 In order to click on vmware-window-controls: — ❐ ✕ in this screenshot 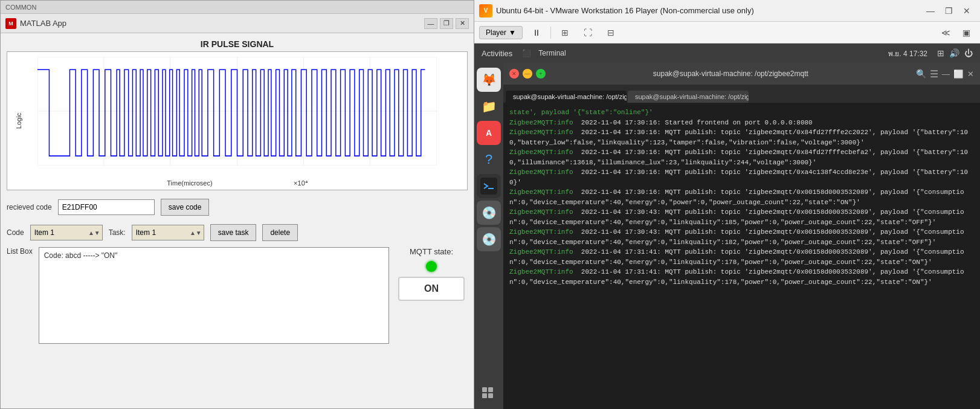, I will do `click(949, 11)`.